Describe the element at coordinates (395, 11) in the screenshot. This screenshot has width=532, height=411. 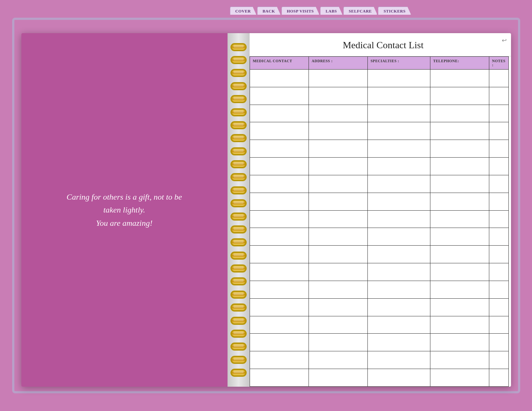
I see `tab-stickers: STICKERS` at that location.